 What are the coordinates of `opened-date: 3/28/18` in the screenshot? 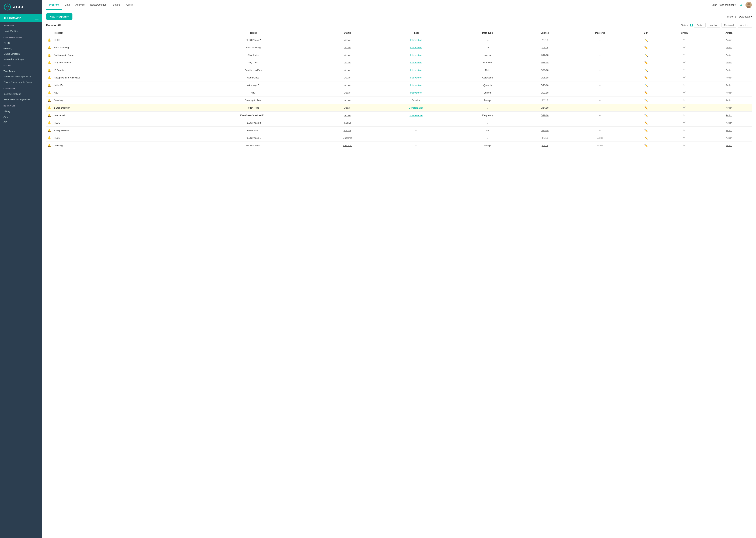 It's located at (545, 70).